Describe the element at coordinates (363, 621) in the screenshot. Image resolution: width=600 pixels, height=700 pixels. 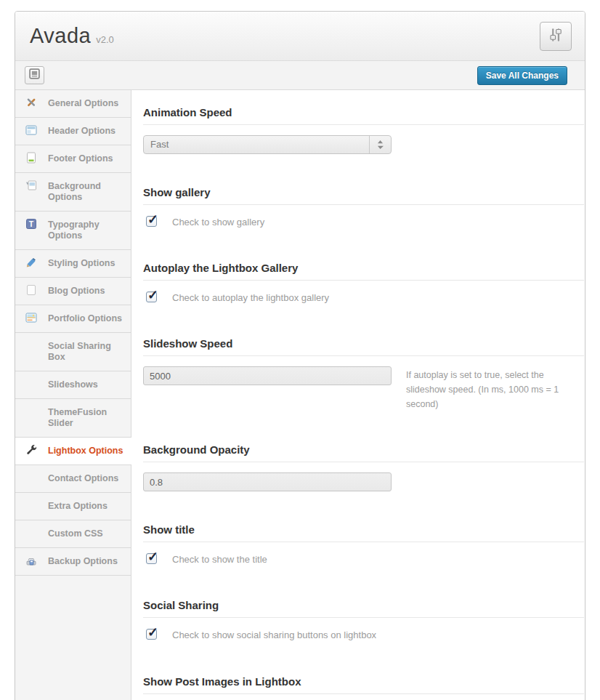
I see `section-social-sharing: Social Sharing Check to show social shar…` at that location.